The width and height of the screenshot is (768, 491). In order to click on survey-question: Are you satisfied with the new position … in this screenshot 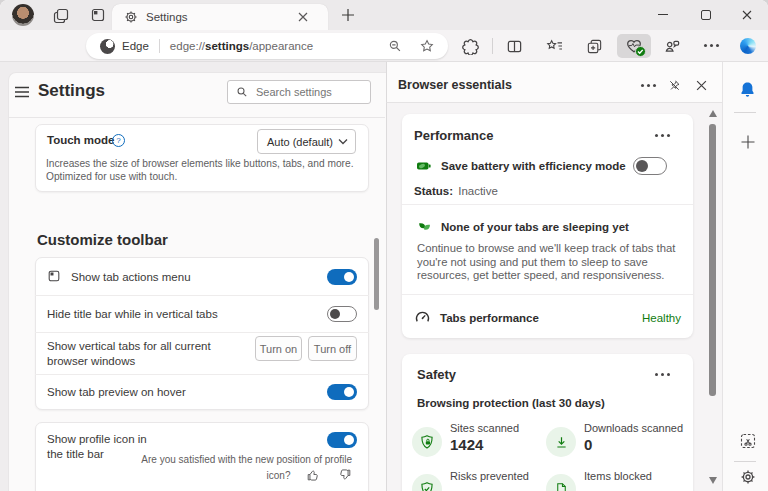, I will do `click(246, 468)`.